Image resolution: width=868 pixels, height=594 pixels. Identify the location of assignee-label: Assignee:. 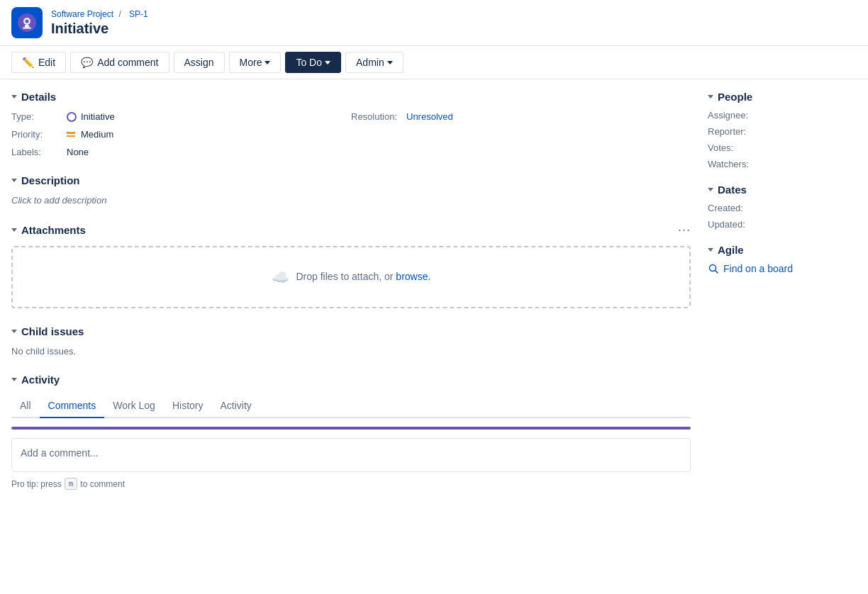
(728, 115).